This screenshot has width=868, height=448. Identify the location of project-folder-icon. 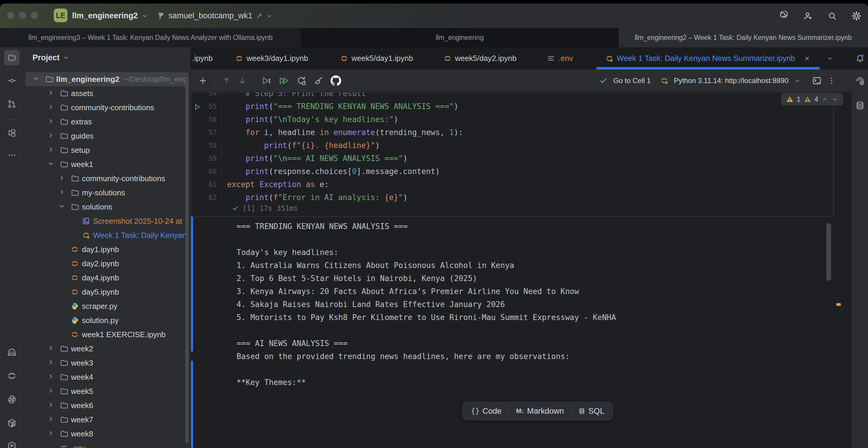
(12, 58).